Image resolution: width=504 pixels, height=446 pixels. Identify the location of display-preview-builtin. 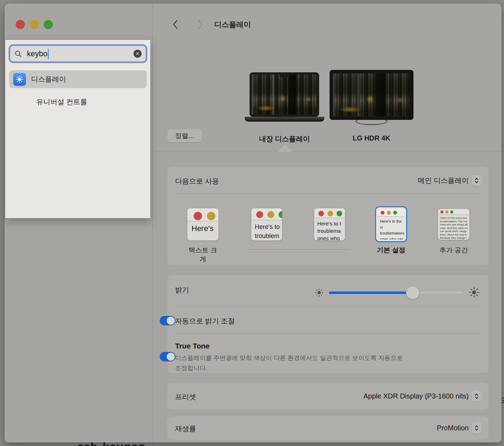
(285, 94).